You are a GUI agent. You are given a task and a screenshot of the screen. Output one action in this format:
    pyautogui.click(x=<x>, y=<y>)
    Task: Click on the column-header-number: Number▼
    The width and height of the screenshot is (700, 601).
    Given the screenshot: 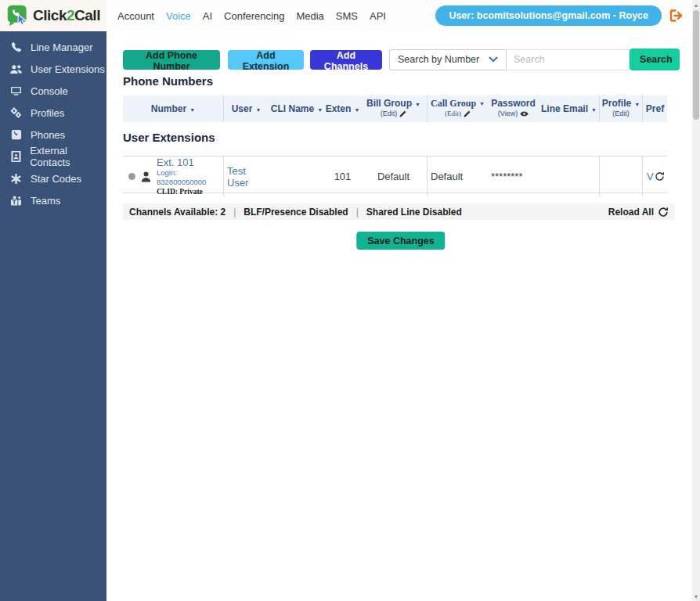 What is the action you would take?
    pyautogui.click(x=173, y=109)
    